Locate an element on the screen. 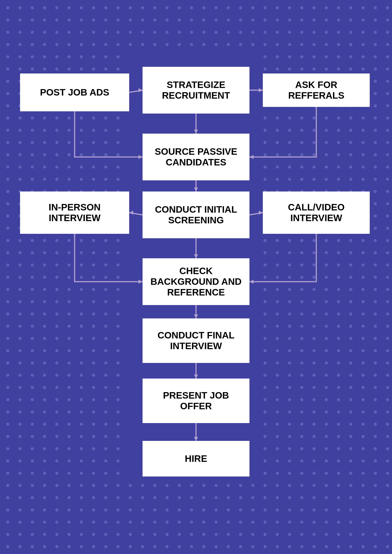  strategize-recruitment-label: STRATEGIZE RECRUITMENT is located at coordinates (196, 90).